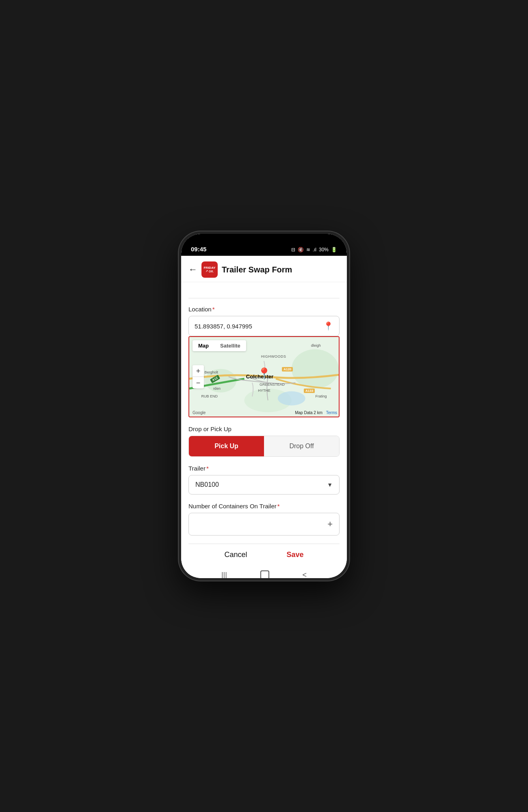  I want to click on zoom-in-button: +, so click(198, 371).